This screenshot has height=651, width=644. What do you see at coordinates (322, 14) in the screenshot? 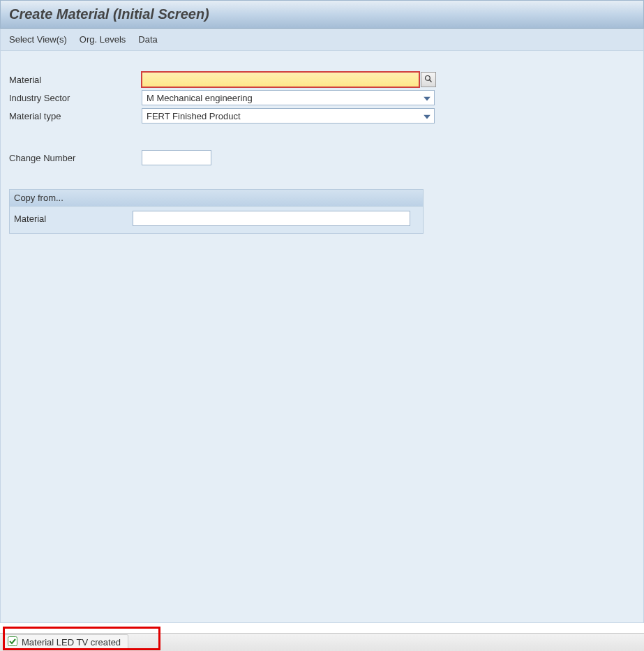
I see `title-bar: Create Material (Initial Screen)` at bounding box center [322, 14].